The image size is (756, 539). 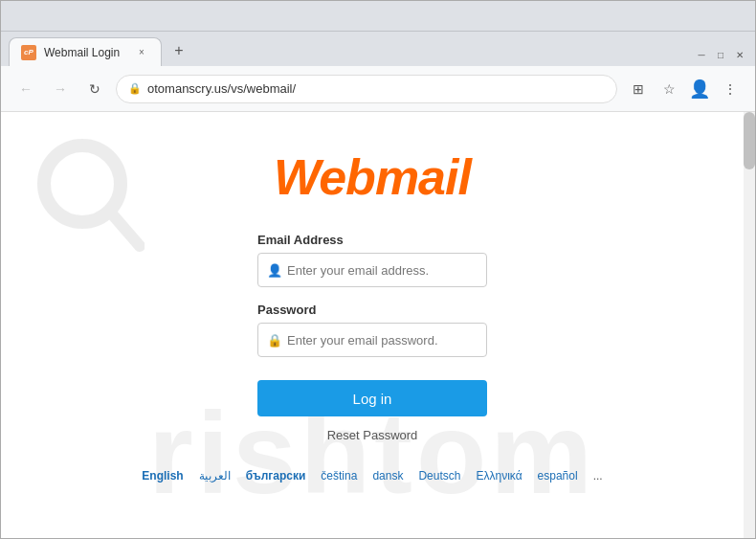 What do you see at coordinates (372, 260) in the screenshot?
I see `email-form-group: Email Address 👤` at bounding box center [372, 260].